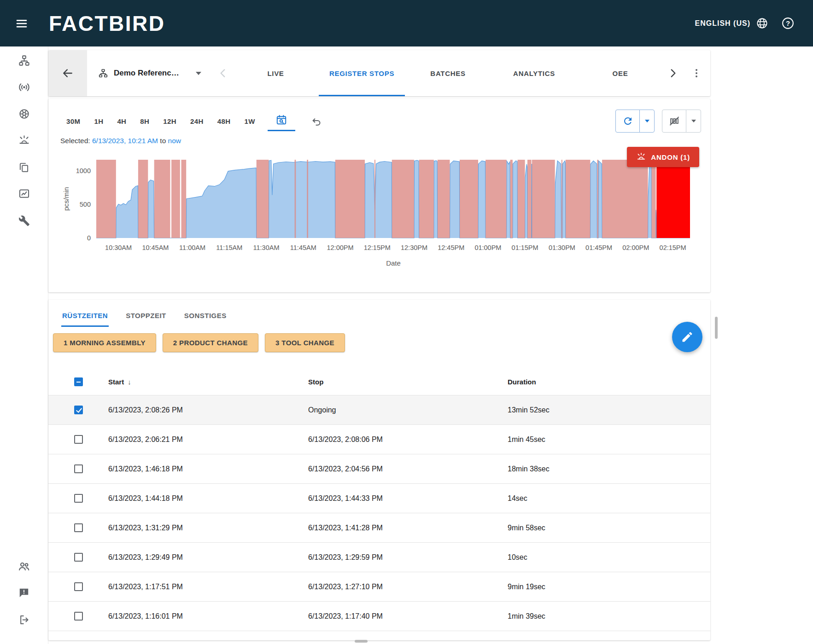 This screenshot has height=644, width=813. Describe the element at coordinates (208, 382) in the screenshot. I see `column-header-start: Start↓` at that location.